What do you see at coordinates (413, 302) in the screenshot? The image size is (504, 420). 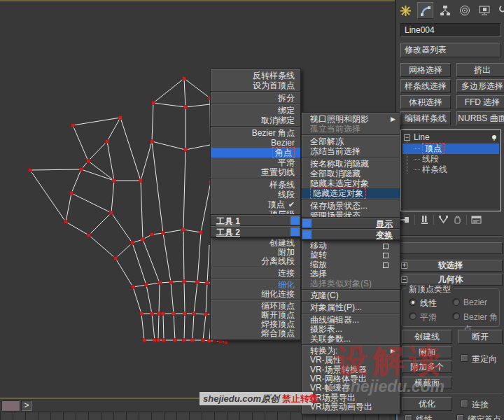 I see `radio-linear` at bounding box center [413, 302].